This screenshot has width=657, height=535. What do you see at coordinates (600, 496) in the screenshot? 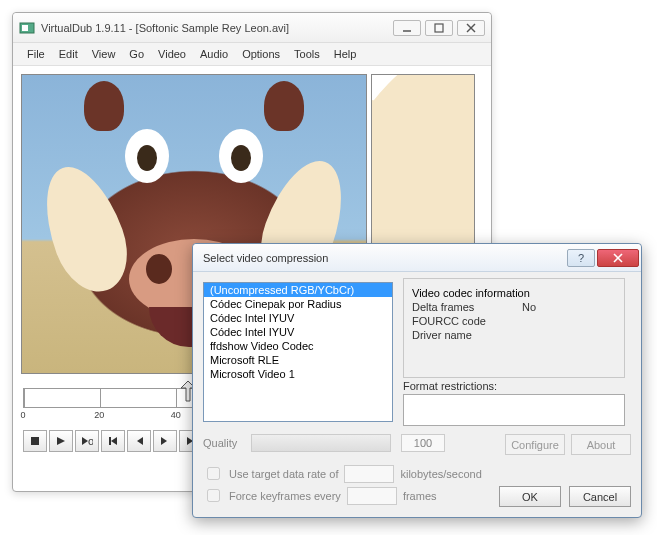
I see `cancel-button: Cancel` at bounding box center [600, 496].